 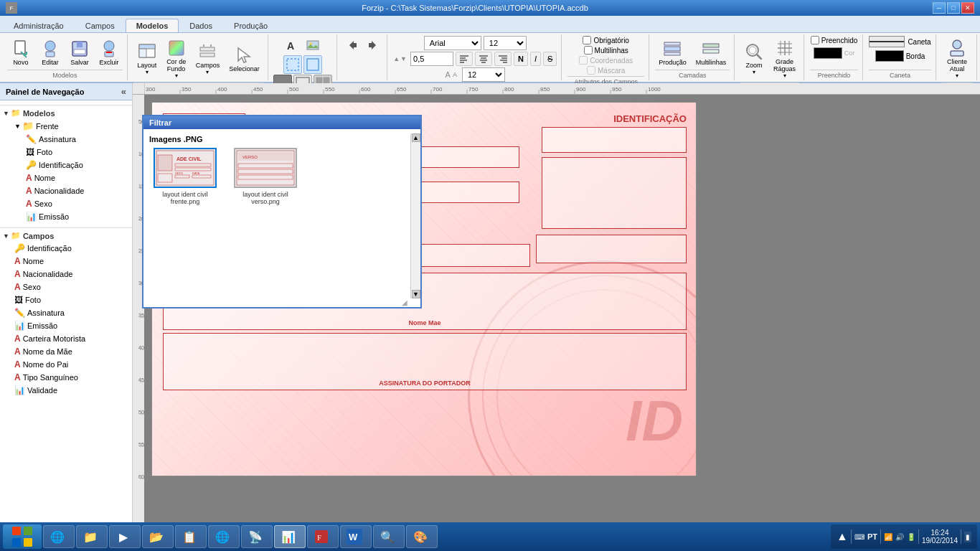 I want to click on thumbnail-verso: VERSO layout ident civil verso.png, so click(x=265, y=176).